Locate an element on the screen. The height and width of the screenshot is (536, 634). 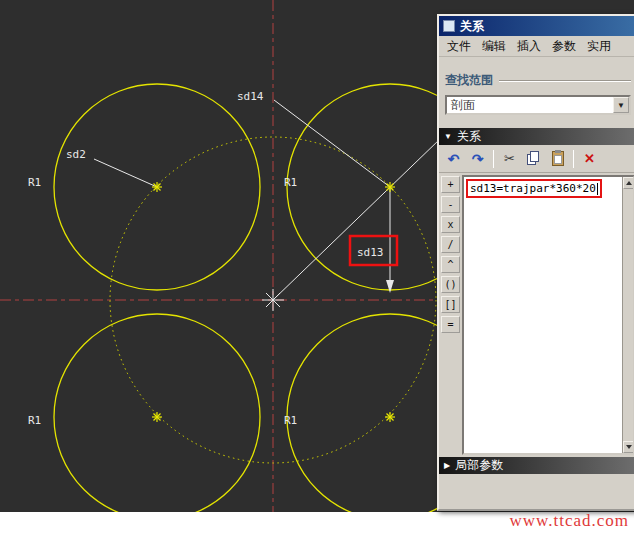
operator-parentheses-button: () is located at coordinates (450, 284).